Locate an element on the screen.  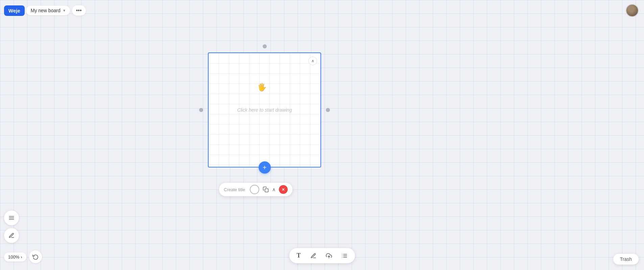
menu-tool-button is located at coordinates (11, 218).